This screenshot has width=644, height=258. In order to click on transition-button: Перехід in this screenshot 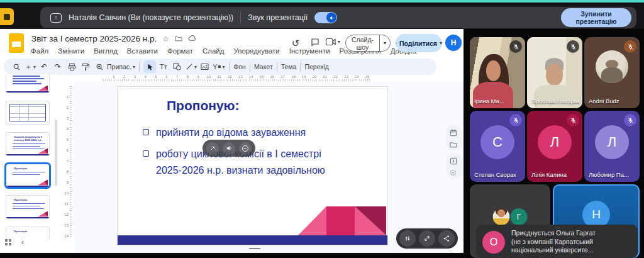, I will do `click(317, 67)`.